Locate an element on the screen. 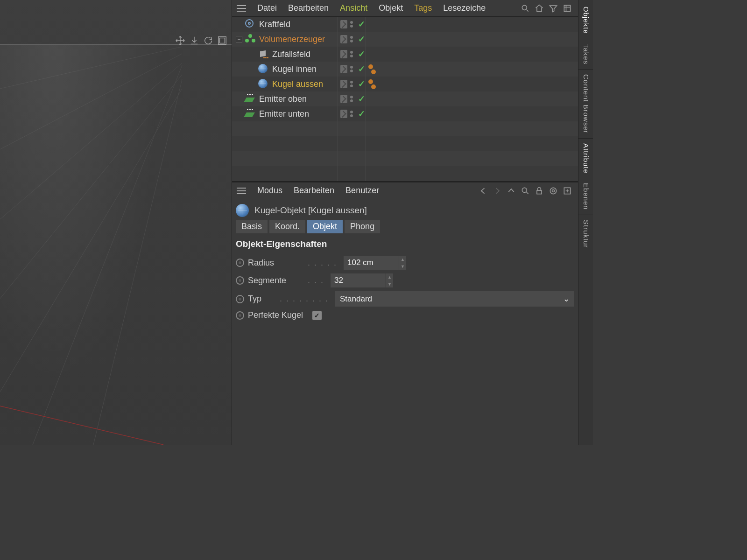 The height and width of the screenshot is (560, 747). filter-icon is located at coordinates (553, 8).